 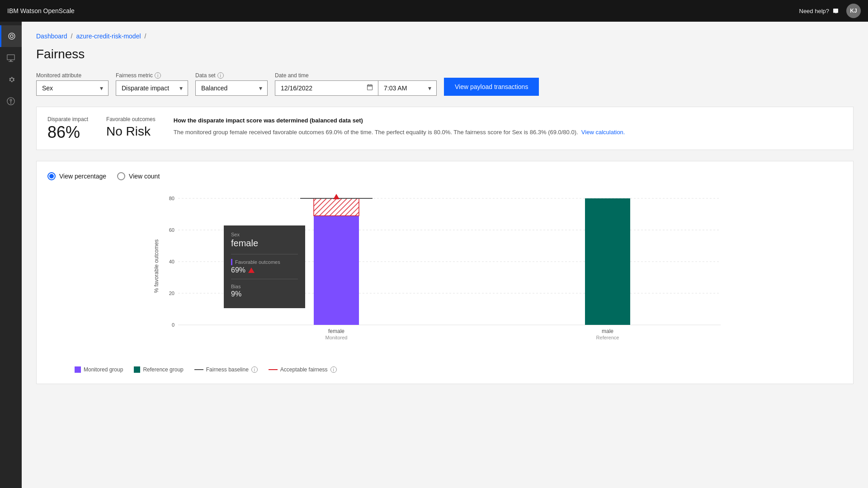 What do you see at coordinates (158, 370) in the screenshot?
I see `legend-reference: Reference group` at bounding box center [158, 370].